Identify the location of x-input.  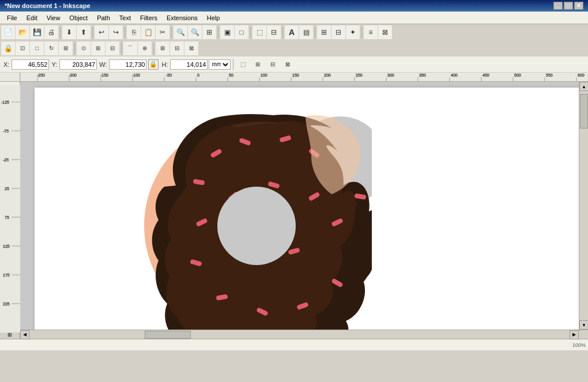
(30, 65).